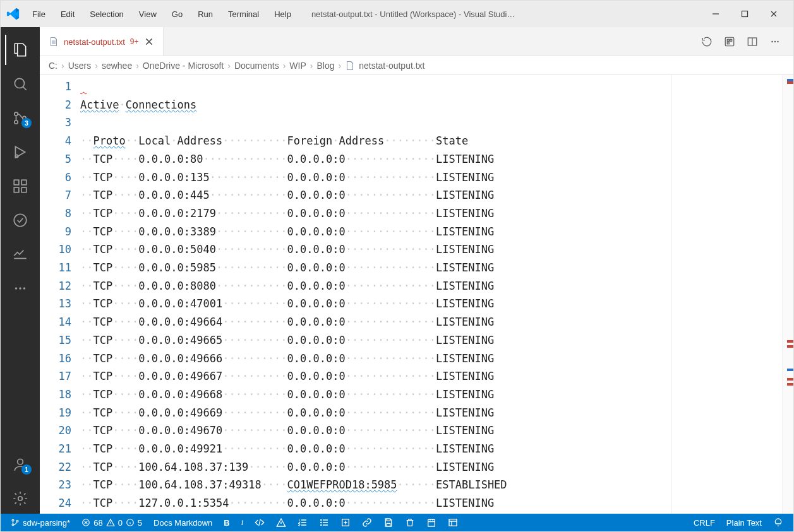  What do you see at coordinates (260, 523) in the screenshot?
I see `status-code-icon` at bounding box center [260, 523].